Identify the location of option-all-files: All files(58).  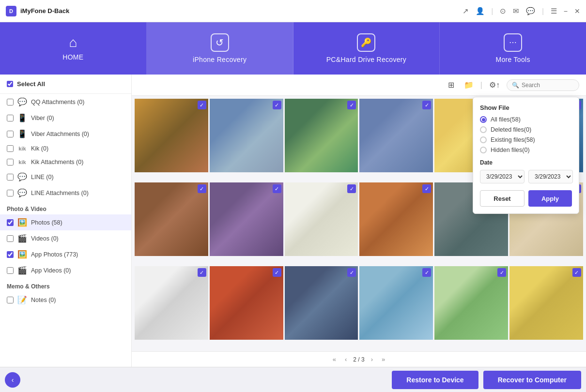
(526, 120).